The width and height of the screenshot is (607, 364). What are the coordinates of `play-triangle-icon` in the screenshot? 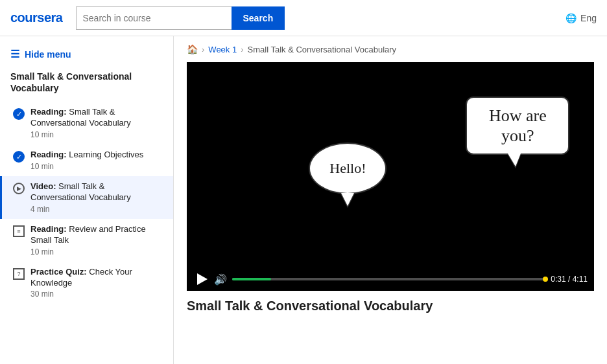 It's located at (202, 279).